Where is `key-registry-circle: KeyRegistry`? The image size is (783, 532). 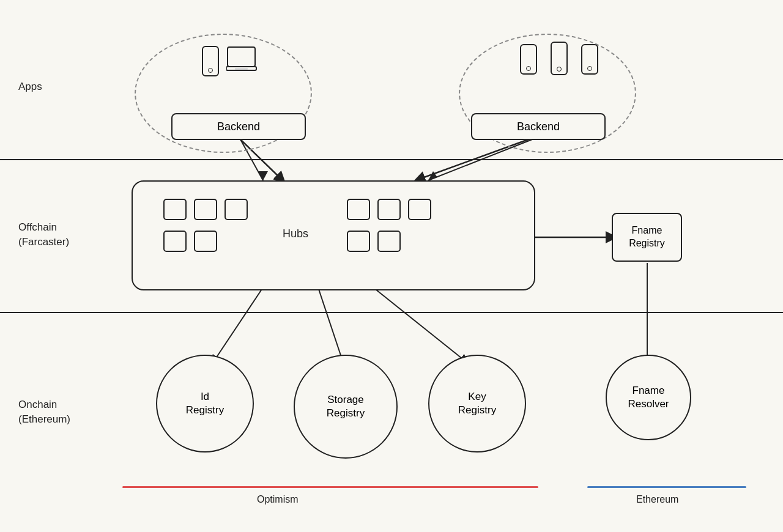
key-registry-circle: KeyRegistry is located at coordinates (477, 404).